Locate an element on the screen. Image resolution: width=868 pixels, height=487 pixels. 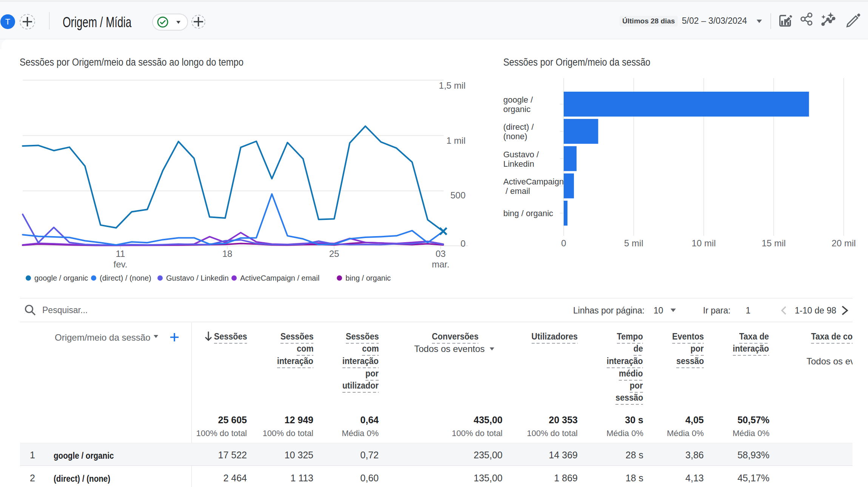
svg-text: organic is located at coordinates (517, 109).